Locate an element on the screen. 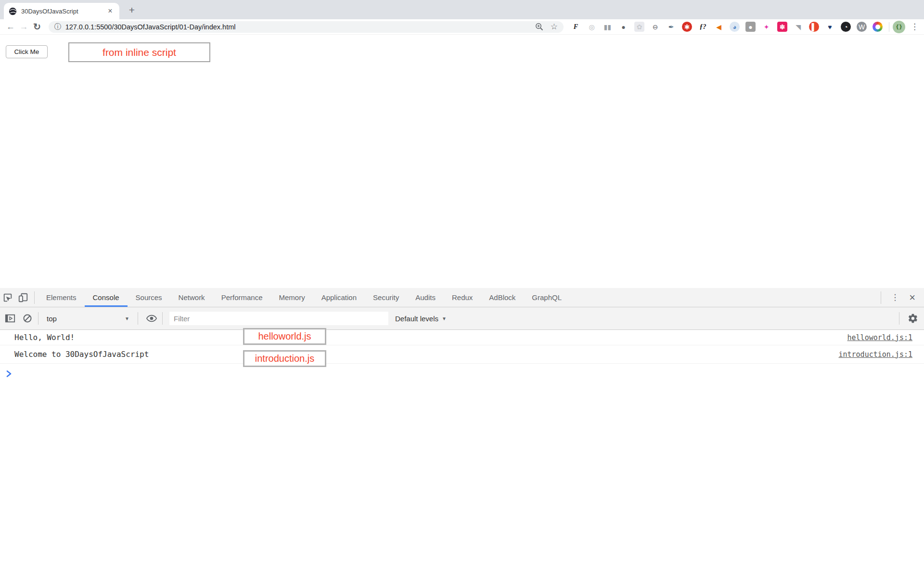 The height and width of the screenshot is (578, 924). wave-circle-extension-icon: W is located at coordinates (861, 27).